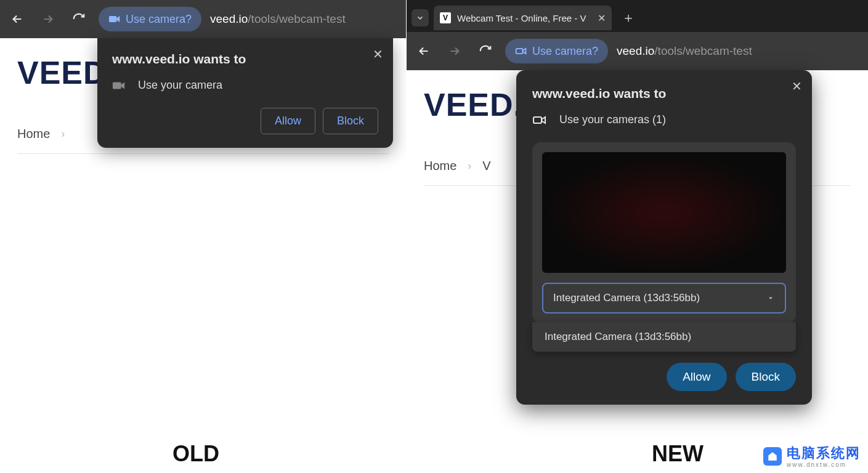 The height and width of the screenshot is (473, 868). Describe the element at coordinates (522, 18) in the screenshot. I see `browser-tab: V Webcam Test - Online, Free - V ✕` at that location.